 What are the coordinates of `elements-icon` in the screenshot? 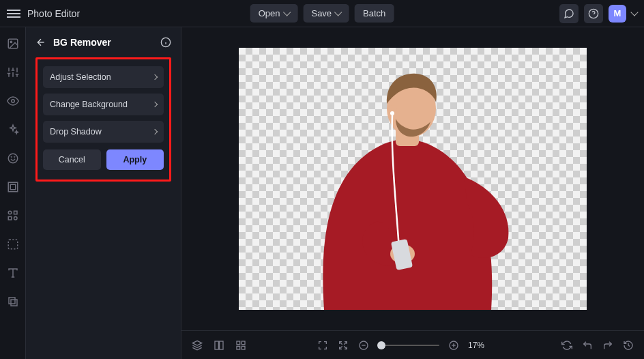 It's located at (13, 216).